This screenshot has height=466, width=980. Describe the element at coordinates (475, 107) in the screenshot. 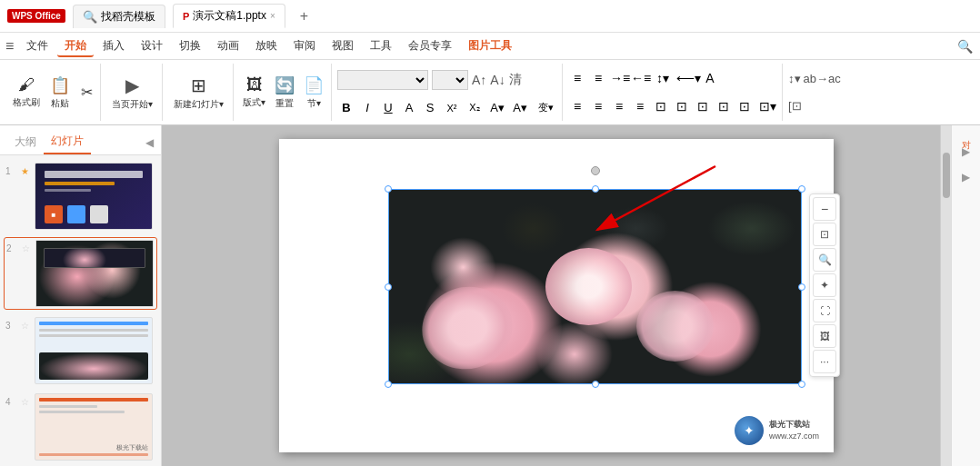

I see `subscript-btn: X₂` at that location.